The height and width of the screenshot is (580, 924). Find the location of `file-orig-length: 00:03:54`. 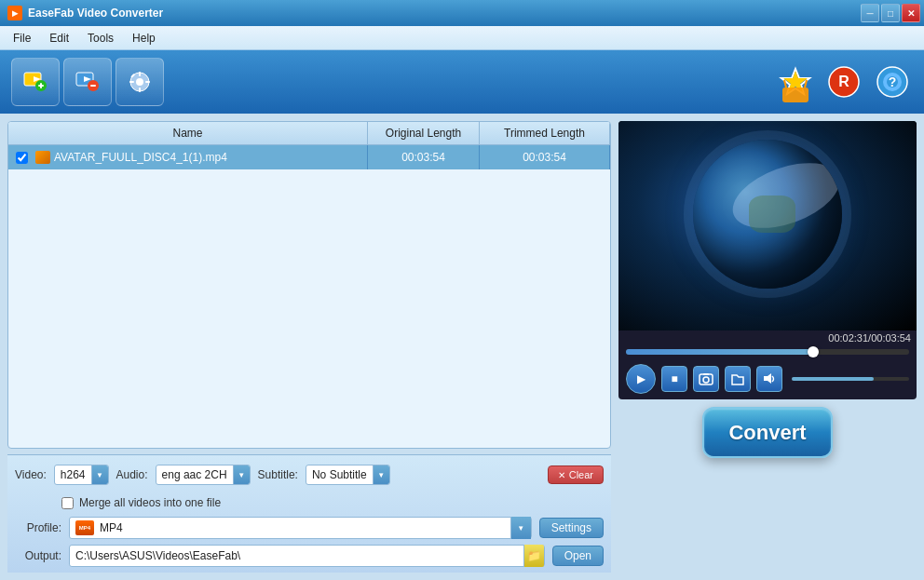

file-orig-length: 00:03:54 is located at coordinates (424, 157).